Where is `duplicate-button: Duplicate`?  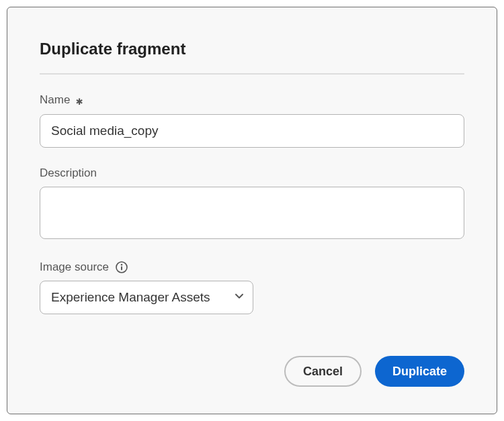
duplicate-button: Duplicate is located at coordinates (419, 371).